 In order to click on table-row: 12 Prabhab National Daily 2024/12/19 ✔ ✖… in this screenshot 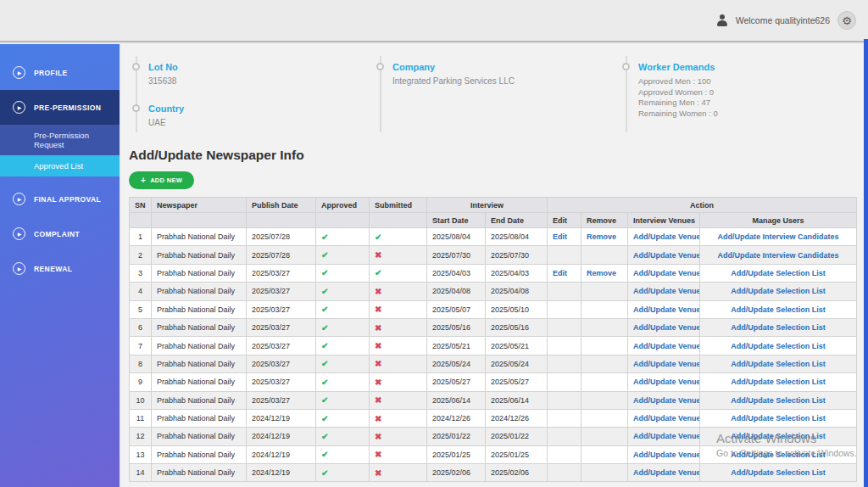, I will do `click(493, 436)`.